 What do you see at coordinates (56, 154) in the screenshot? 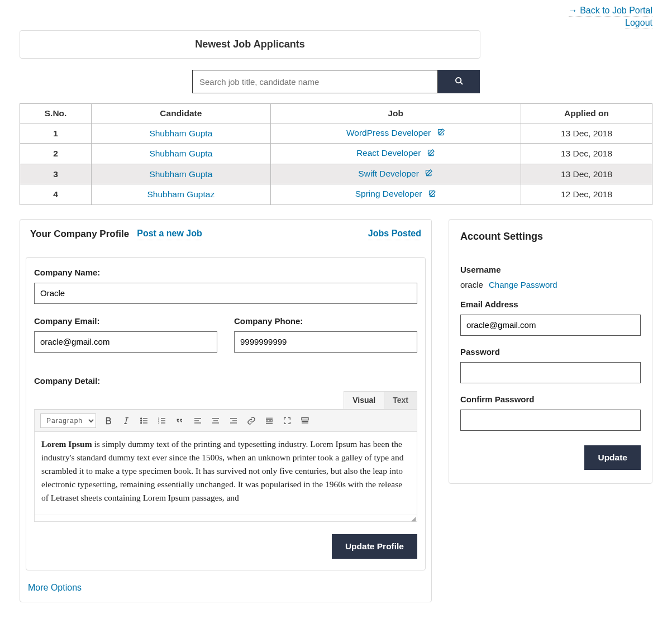
I see `cell-sno: 2` at bounding box center [56, 154].